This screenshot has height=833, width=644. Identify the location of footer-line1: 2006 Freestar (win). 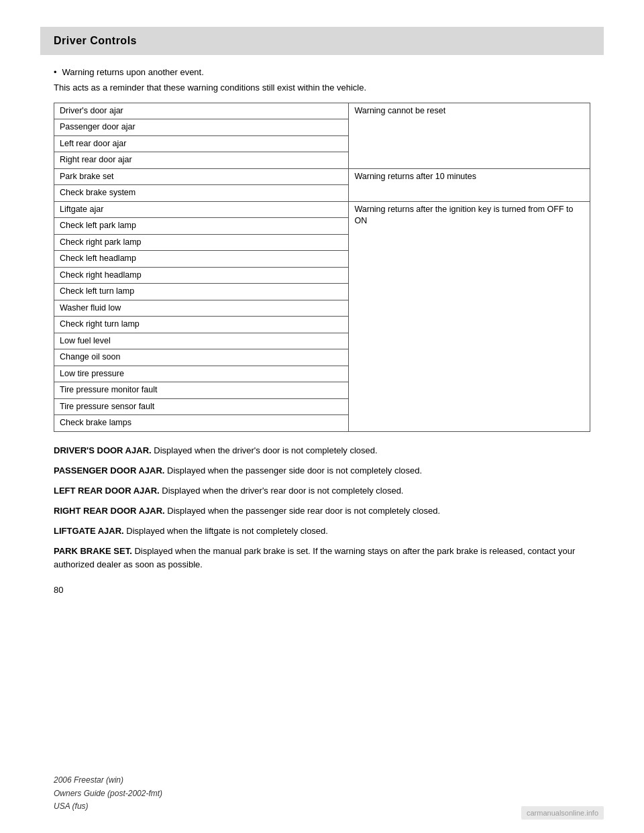
(108, 781).